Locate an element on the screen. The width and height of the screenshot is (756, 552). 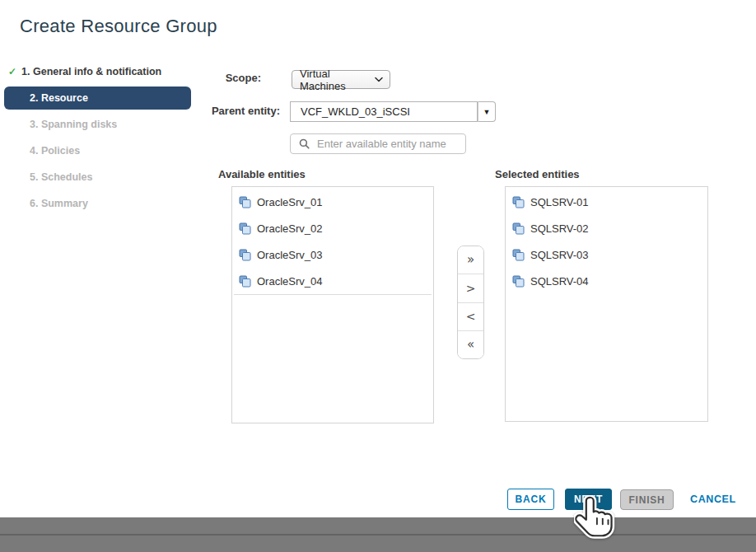
step-resource: 2. Resource is located at coordinates (97, 98).